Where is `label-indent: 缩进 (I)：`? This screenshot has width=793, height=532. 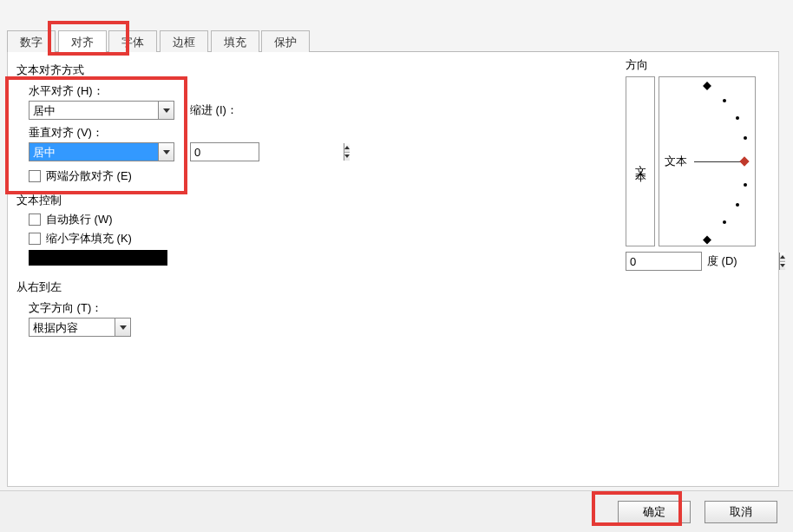
label-indent: 缩进 (I)： is located at coordinates (213, 110).